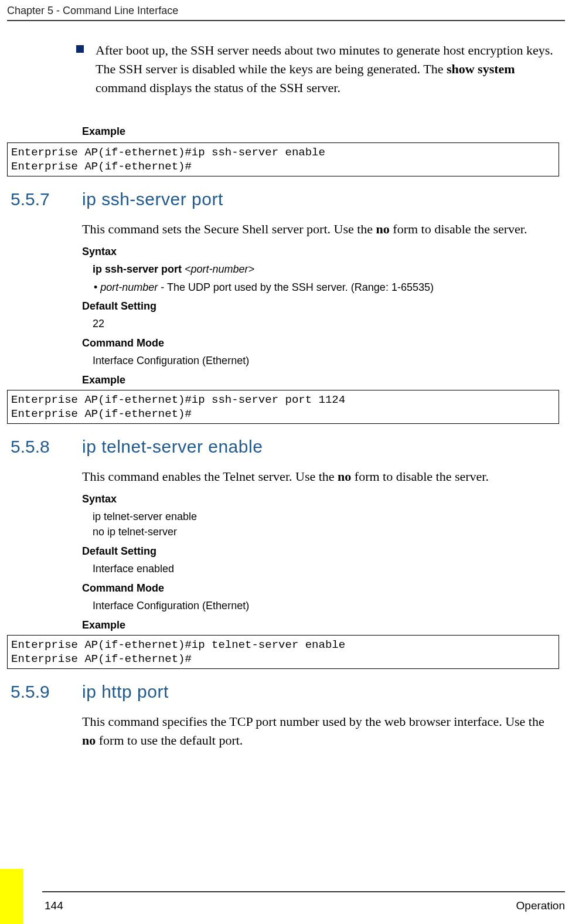  I want to click on default-value: 22, so click(329, 324).